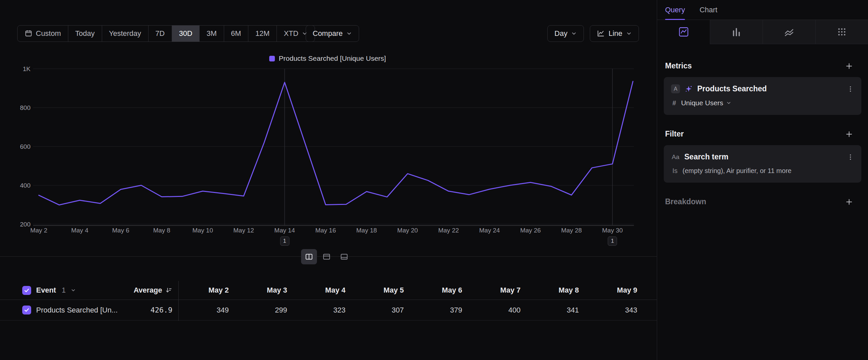 The height and width of the screenshot is (360, 868). Describe the element at coordinates (763, 10) in the screenshot. I see `sidebar-tabs: Query Chart` at that location.